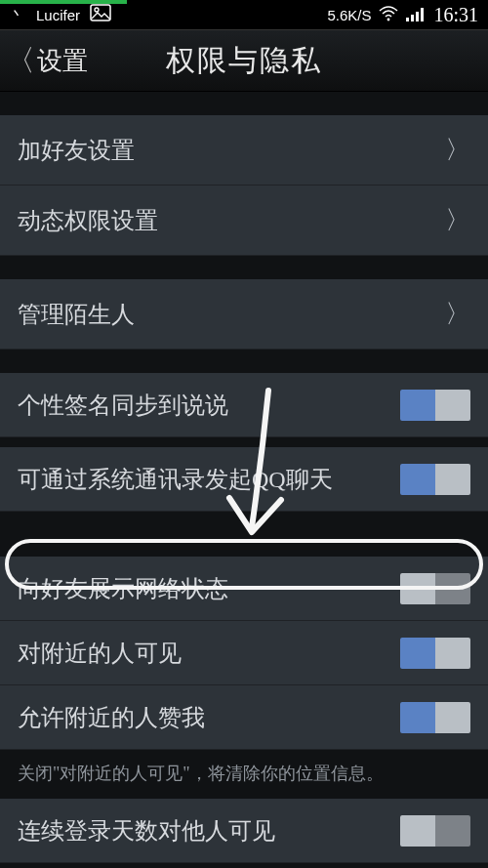 This screenshot has width=488, height=868. What do you see at coordinates (435, 831) in the screenshot?
I see `toggle-streak-visible` at bounding box center [435, 831].